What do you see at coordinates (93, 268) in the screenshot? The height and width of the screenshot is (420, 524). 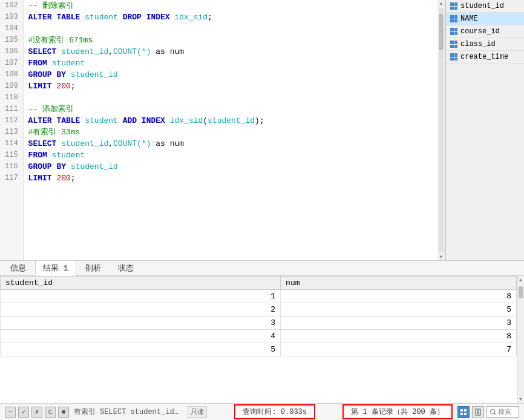 I see `tab-item: 剖析` at bounding box center [93, 268].